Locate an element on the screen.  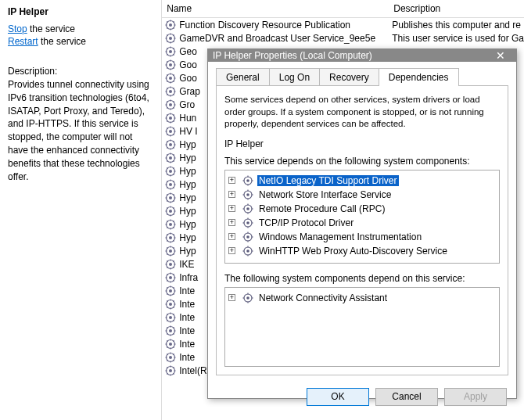
description-label: Description: is located at coordinates (81, 71).